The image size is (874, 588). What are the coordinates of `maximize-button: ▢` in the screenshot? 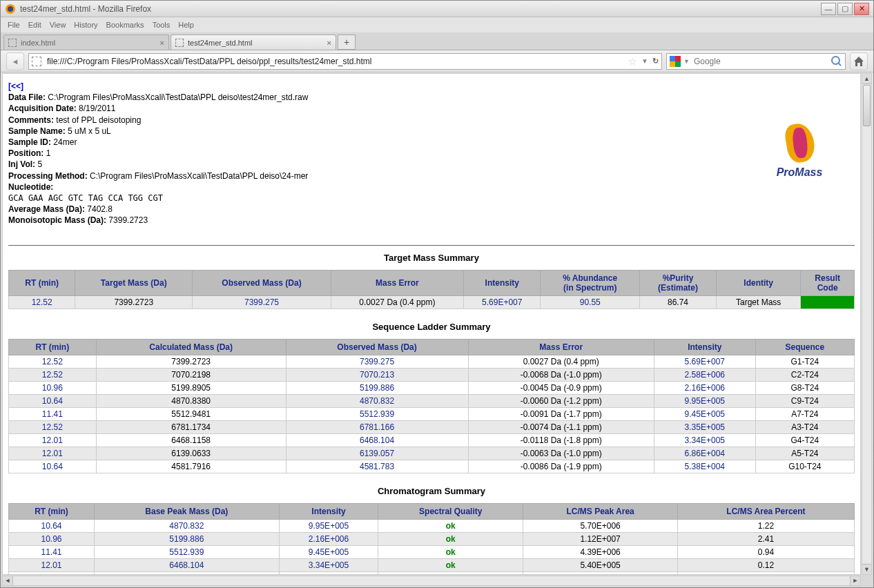 It's located at (845, 9).